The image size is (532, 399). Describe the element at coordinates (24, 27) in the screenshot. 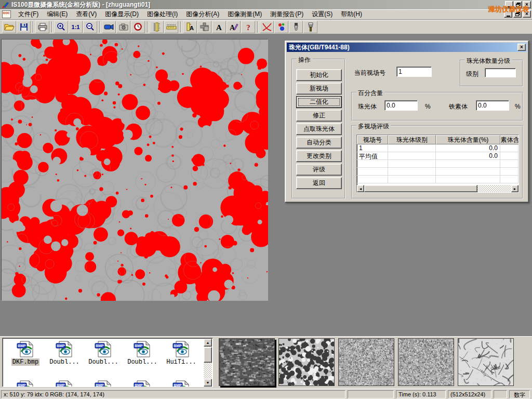

I see `save-button` at that location.